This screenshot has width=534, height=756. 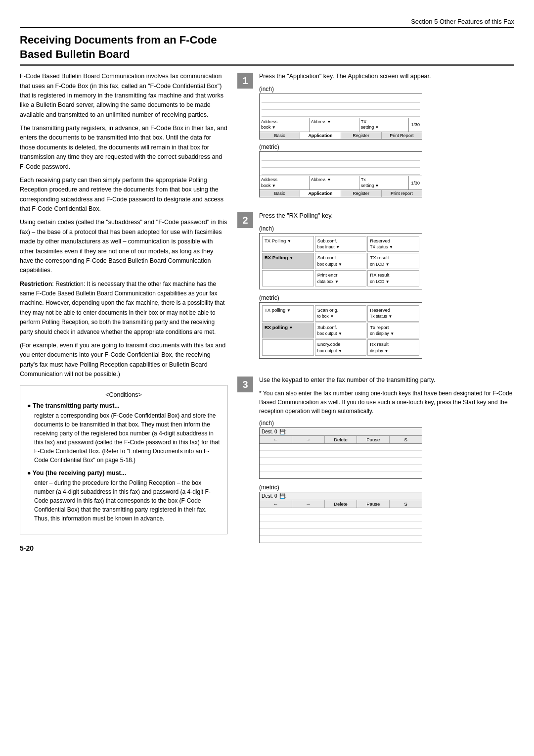 What do you see at coordinates (341, 261) in the screenshot?
I see `step2-inch-cell-subcout: Sub.conf.box output ▼` at bounding box center [341, 261].